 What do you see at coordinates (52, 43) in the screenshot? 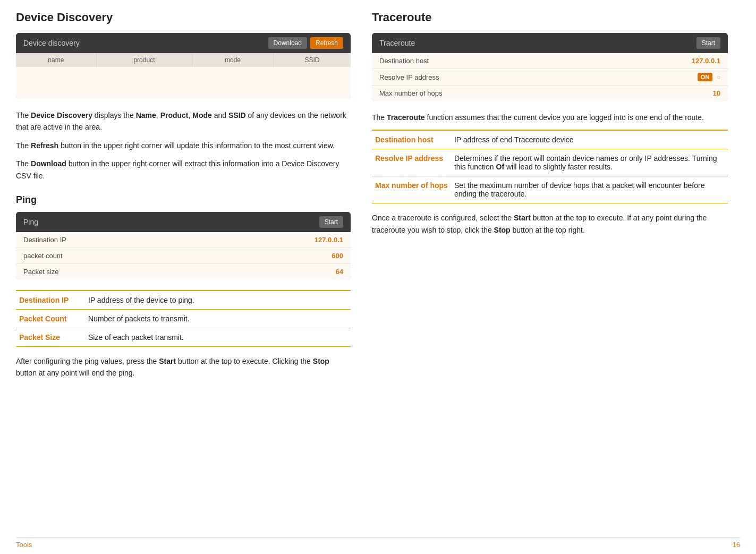
I see `device-discovery-widget-title: Device discovery` at bounding box center [52, 43].